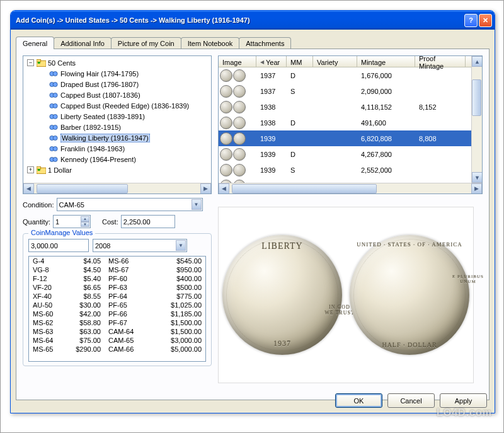 The height and width of the screenshot is (433, 504). What do you see at coordinates (265, 43) in the screenshot?
I see `tab-attachments: Attachments` at bounding box center [265, 43].